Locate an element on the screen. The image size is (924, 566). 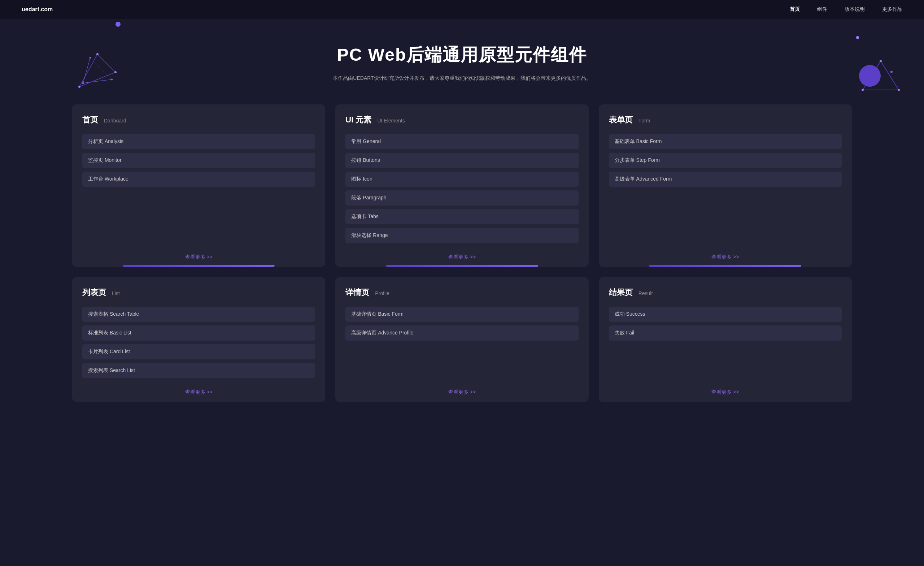
card-form-item-2: 高级表单 Advanced Form is located at coordinates (725, 179).